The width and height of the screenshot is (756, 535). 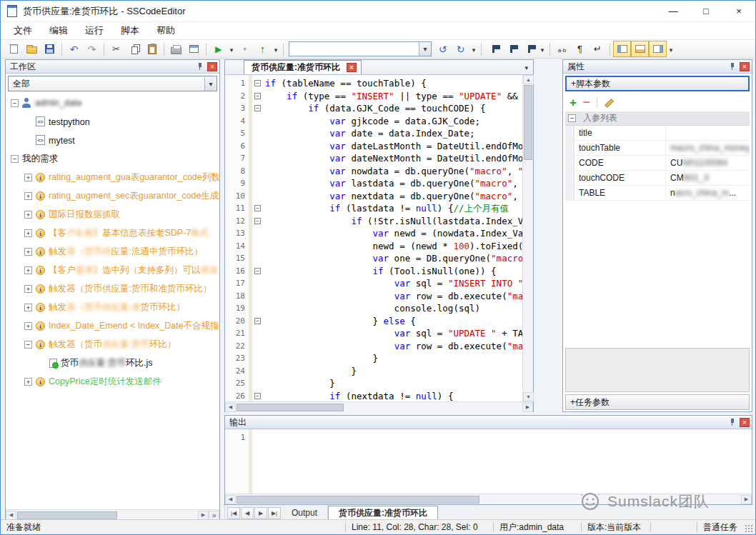 What do you see at coordinates (657, 163) in the screenshot?
I see `param-row: CODECUM01100084` at bounding box center [657, 163].